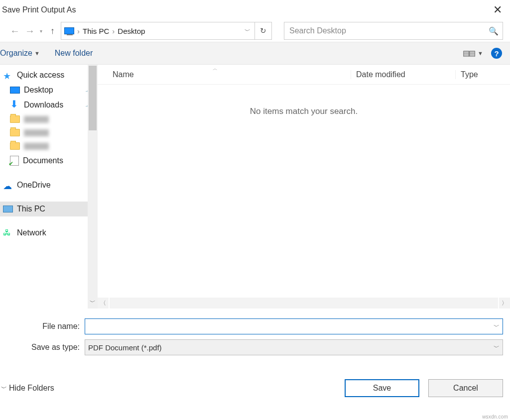 This screenshot has width=510, height=420. I want to click on sidebar-item-network: 🖧 Network, so click(49, 233).